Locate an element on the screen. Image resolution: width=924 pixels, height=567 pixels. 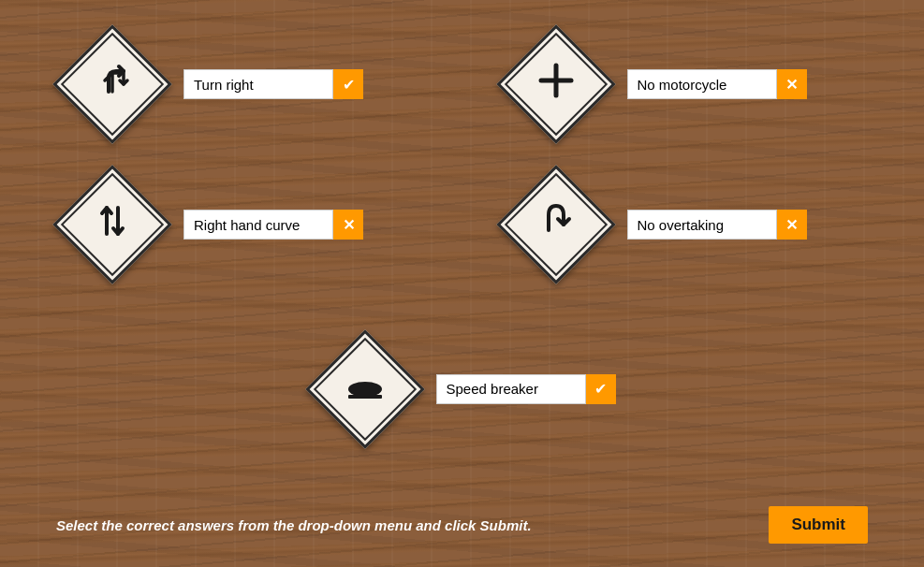
no-overtaking-input-group: ✕ is located at coordinates (717, 225).